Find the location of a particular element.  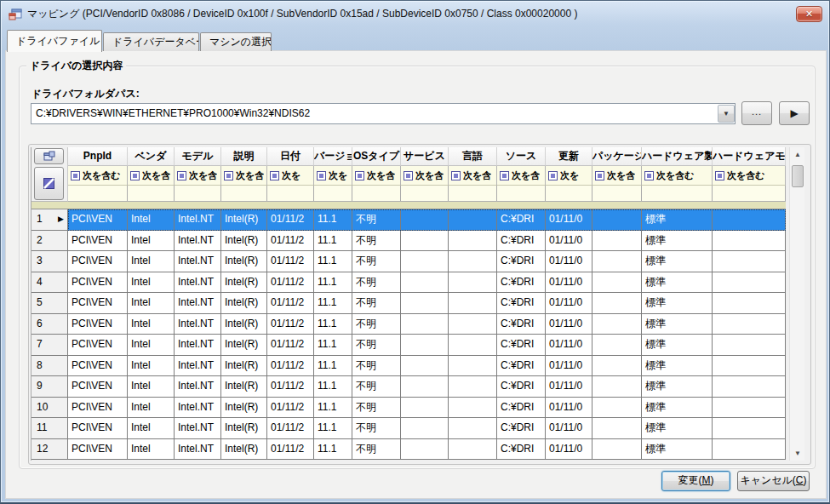

column-header-language: 言語 is located at coordinates (473, 157).